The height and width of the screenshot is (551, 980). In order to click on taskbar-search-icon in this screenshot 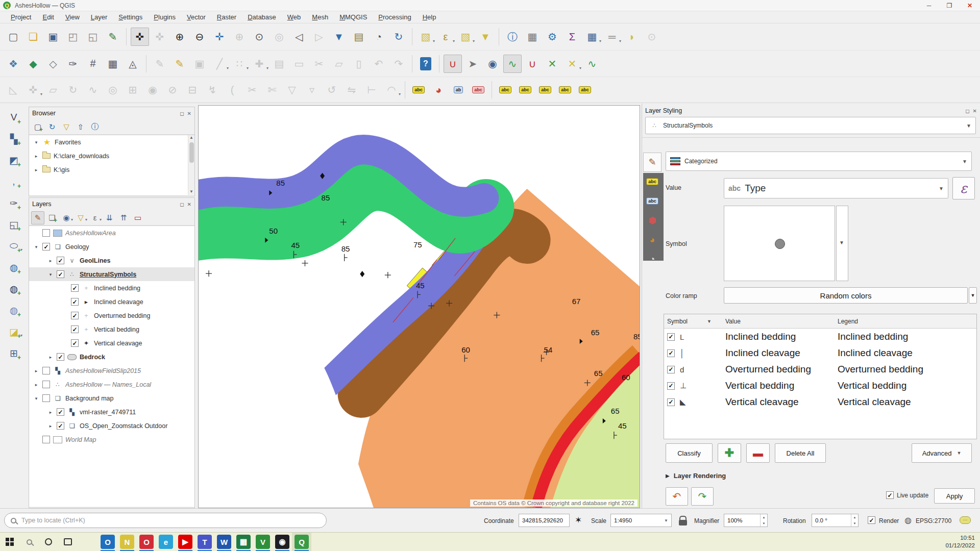, I will do `click(29, 542)`.